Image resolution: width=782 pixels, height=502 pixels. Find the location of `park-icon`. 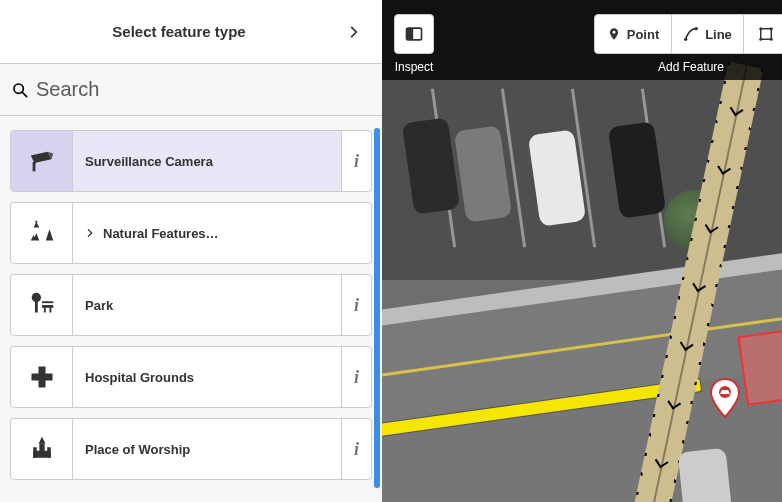

park-icon is located at coordinates (42, 305).